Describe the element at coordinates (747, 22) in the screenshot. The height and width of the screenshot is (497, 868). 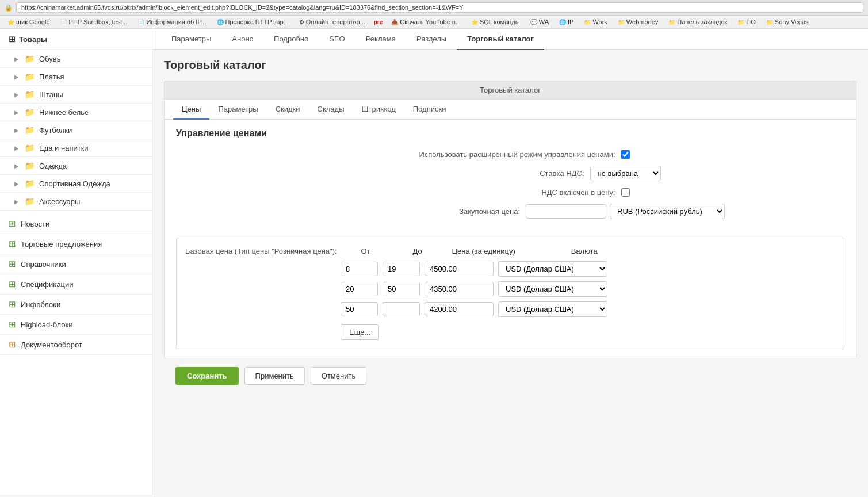
I see `bookmark-po: 📁 ПО` at that location.